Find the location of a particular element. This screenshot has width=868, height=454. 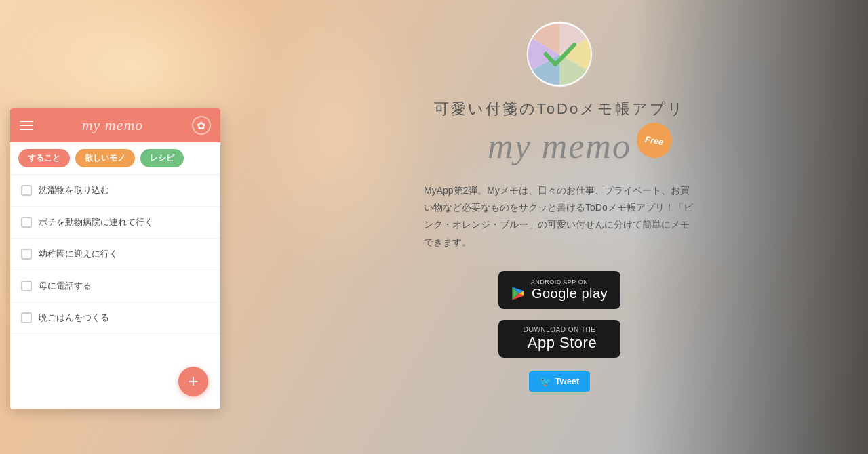

tweet-label: Tweet is located at coordinates (568, 381).